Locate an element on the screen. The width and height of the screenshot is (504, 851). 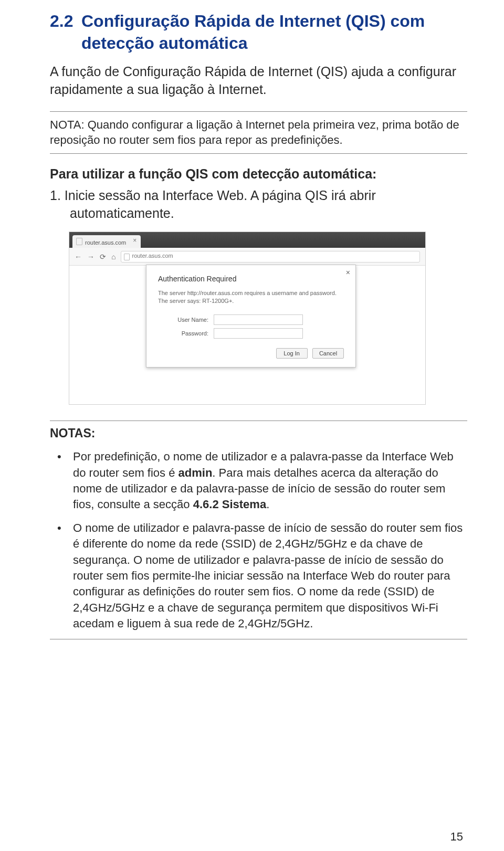
step-1: 1. Inicie sessão na Interface Web. A pág… is located at coordinates (258, 205).